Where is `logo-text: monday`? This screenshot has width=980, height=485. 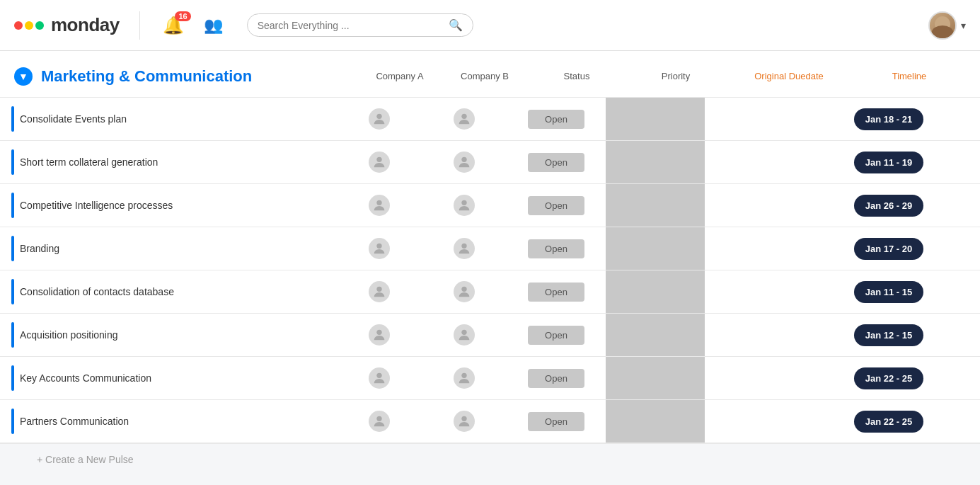 logo-text: monday is located at coordinates (85, 25).